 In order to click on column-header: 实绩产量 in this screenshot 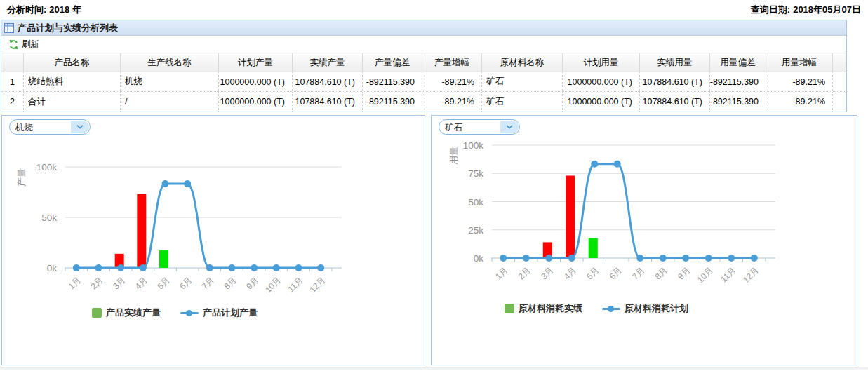, I will do `click(328, 62)`.